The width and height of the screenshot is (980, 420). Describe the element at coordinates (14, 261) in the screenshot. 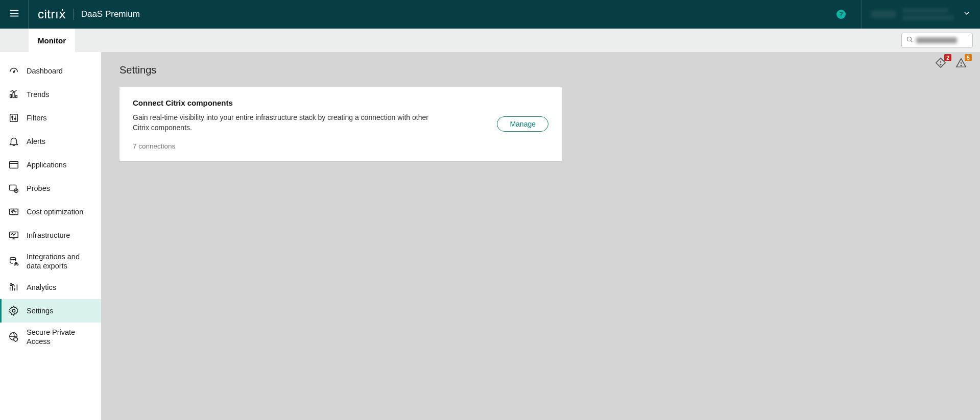

I see `database-share-icon` at that location.